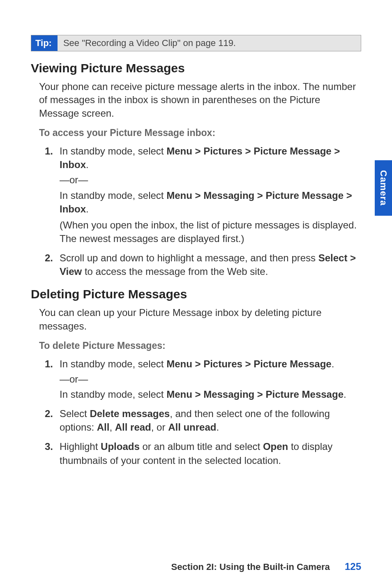 This screenshot has height=588, width=392. Describe the element at coordinates (210, 420) in the screenshot. I see `step-content: Select Delete messages, and then select …` at that location.